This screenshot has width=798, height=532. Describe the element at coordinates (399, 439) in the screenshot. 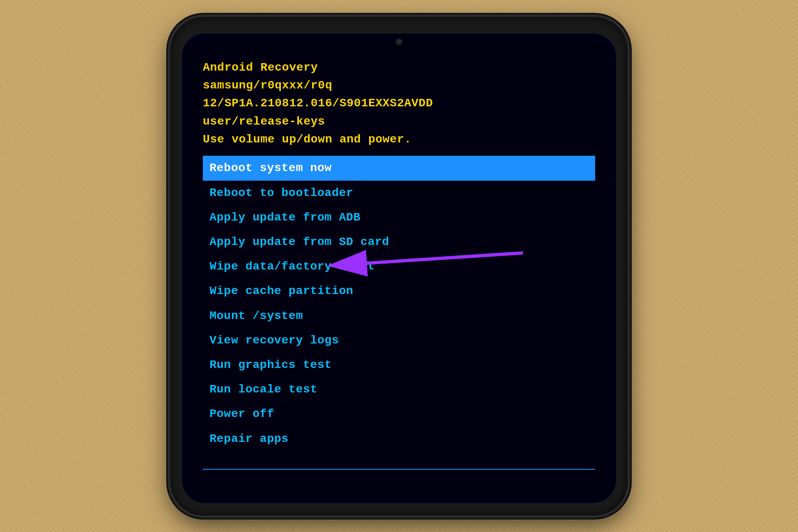

I see `menu-item-repair-apps: Repair apps` at that location.